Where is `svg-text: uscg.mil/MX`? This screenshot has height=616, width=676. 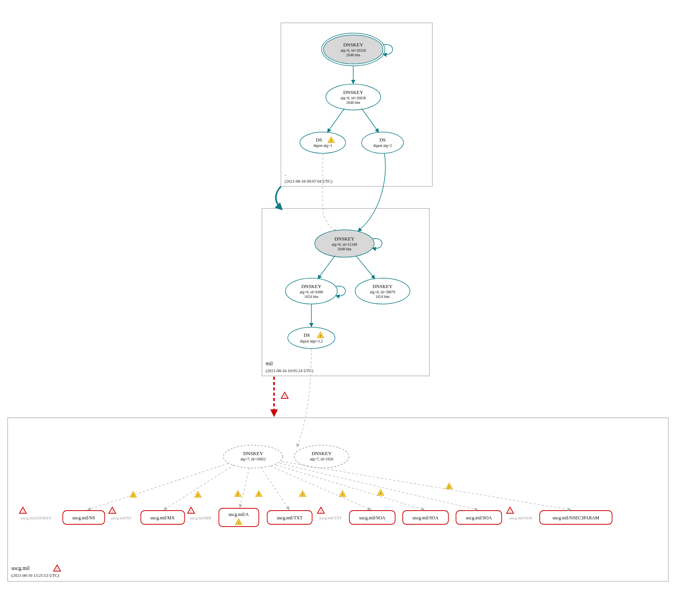
svg-text: uscg.mil/MX is located at coordinates (163, 518).